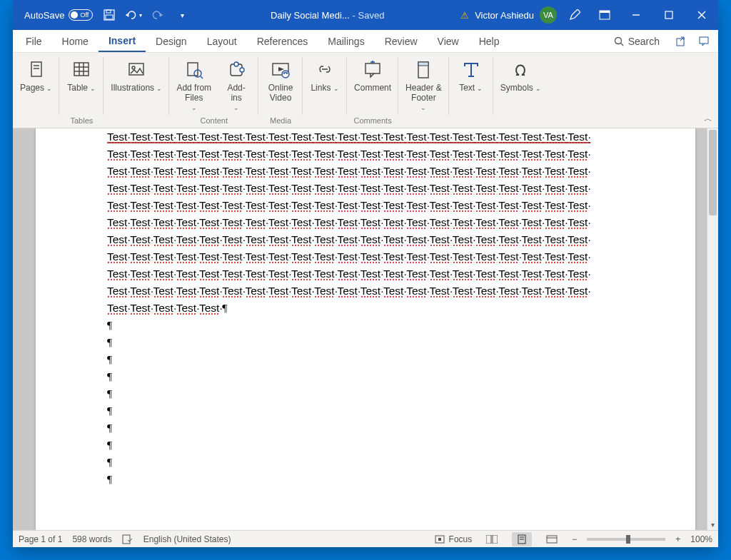 The width and height of the screenshot is (731, 560). Describe the element at coordinates (325, 86) in the screenshot. I see `ribbon-links-button: Links ⌄` at that location.